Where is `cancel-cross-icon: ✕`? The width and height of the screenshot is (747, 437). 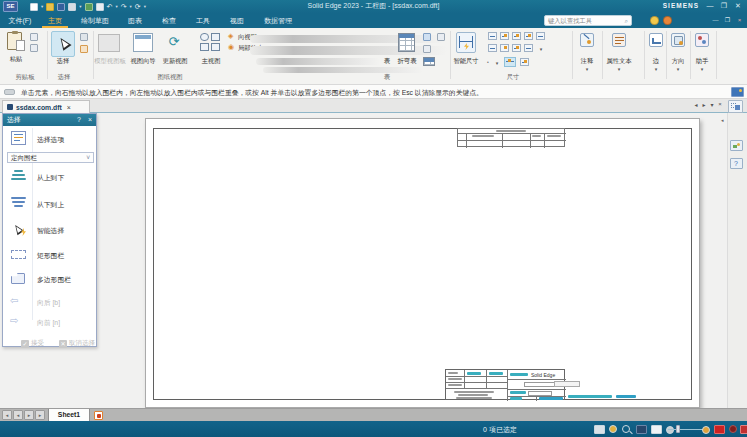
cancel-cross-icon: ✕ is located at coordinates (63, 344).